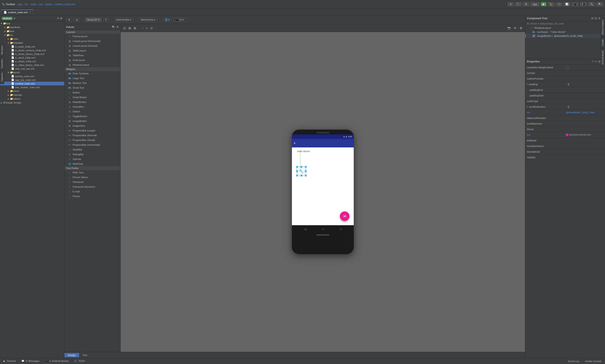  What do you see at coordinates (32, 72) in the screenshot?
I see `tree-item-layout: ▾ 📁 layout` at bounding box center [32, 72].